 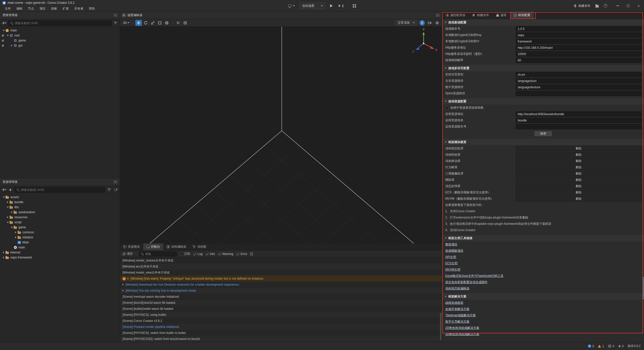 I want to click on doc-link: 全栈开发解决方案, so click(x=457, y=309).